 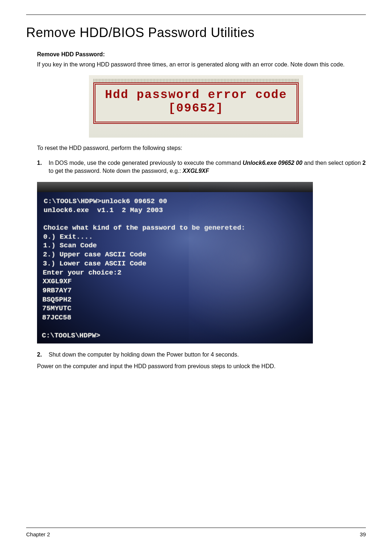 I want to click on error-frame: Hdd password error code [09652], so click(x=196, y=103).